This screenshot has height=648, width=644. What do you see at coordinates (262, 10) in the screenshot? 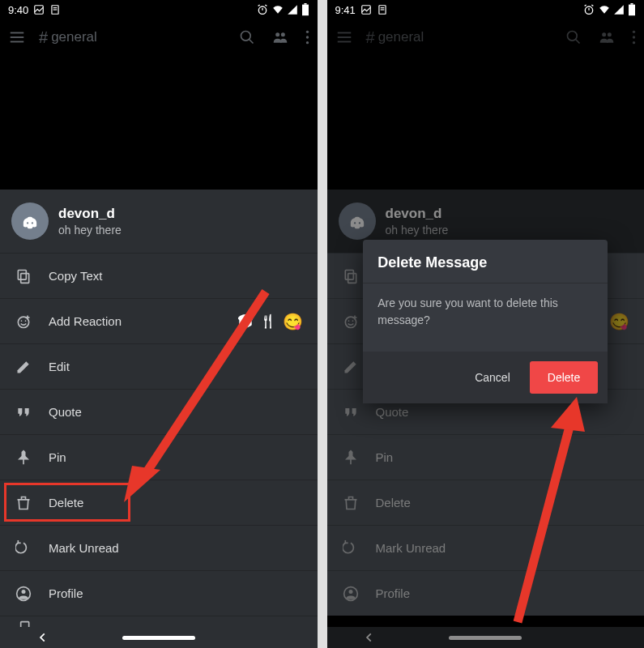
I see `alarm-icon` at bounding box center [262, 10].